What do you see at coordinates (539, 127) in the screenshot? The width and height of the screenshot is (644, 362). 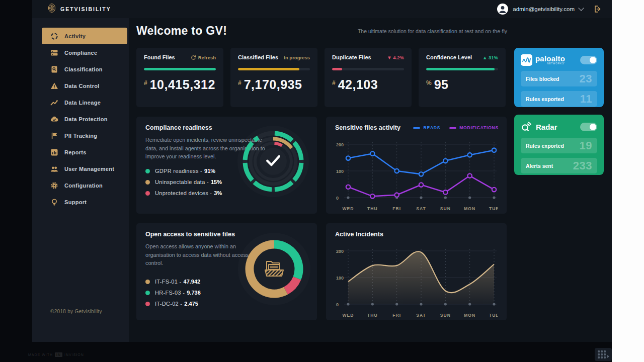 I see `qradar-logo: Radar` at bounding box center [539, 127].